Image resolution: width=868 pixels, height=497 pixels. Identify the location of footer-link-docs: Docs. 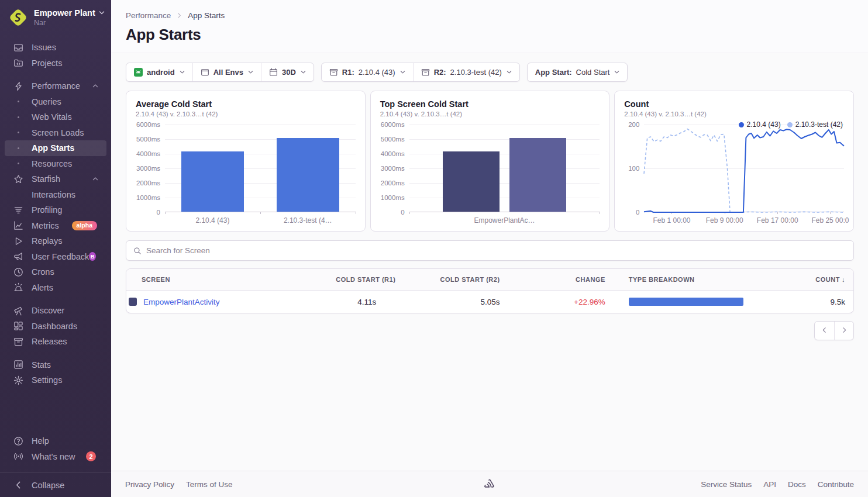
(797, 484).